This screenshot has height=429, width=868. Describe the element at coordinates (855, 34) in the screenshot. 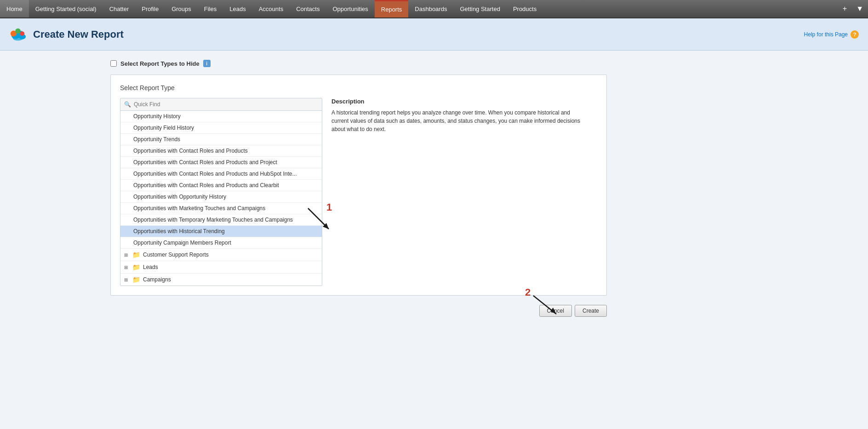

I see `help-icon: ?` at that location.